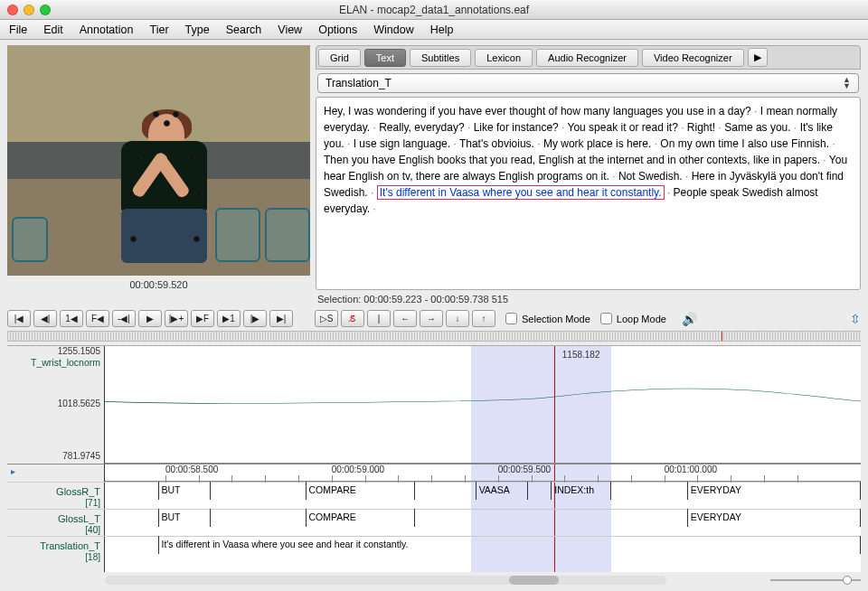 Image resolution: width=868 pixels, height=591 pixels. What do you see at coordinates (431, 318) in the screenshot?
I see `sel-btn-4: →` at bounding box center [431, 318].